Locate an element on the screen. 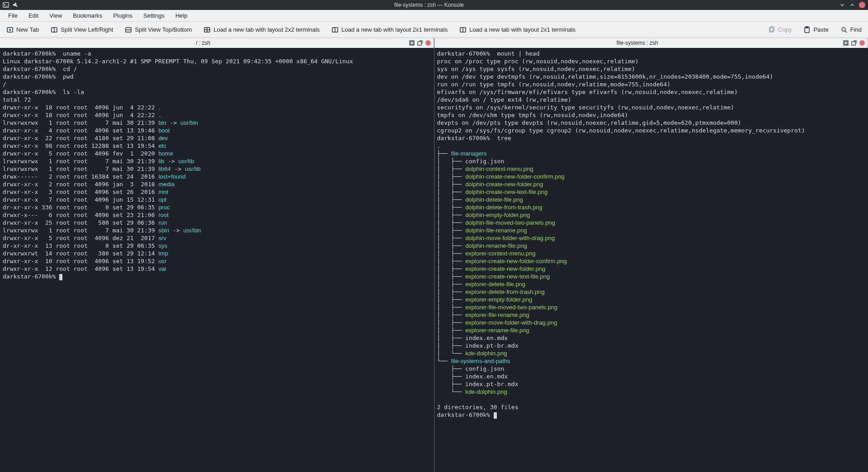 The height and width of the screenshot is (472, 868). titlebar: file-systems : zsh — Konsole is located at coordinates (434, 5).